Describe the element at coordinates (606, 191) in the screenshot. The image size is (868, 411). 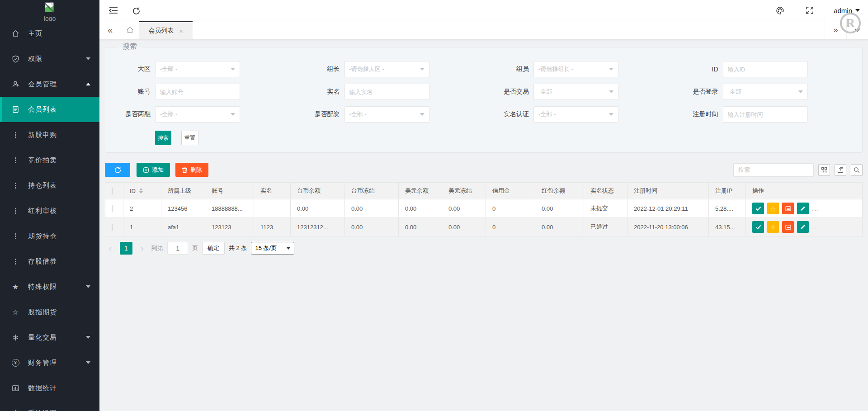
I see `header-kyc-status: 实名状态` at that location.